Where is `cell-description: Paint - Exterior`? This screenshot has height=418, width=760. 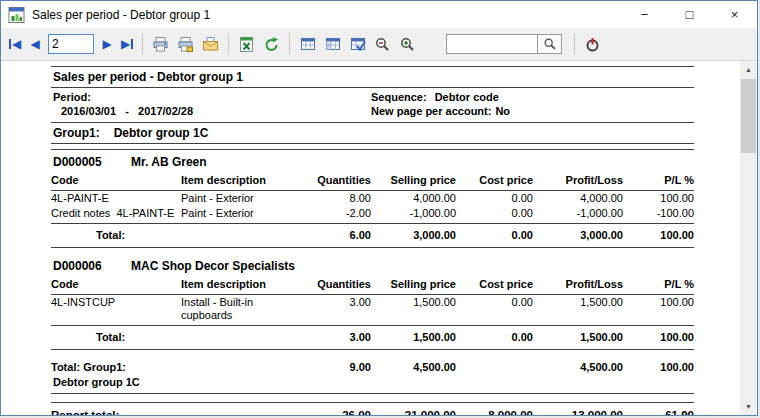
cell-description: Paint - Exterior is located at coordinates (244, 214).